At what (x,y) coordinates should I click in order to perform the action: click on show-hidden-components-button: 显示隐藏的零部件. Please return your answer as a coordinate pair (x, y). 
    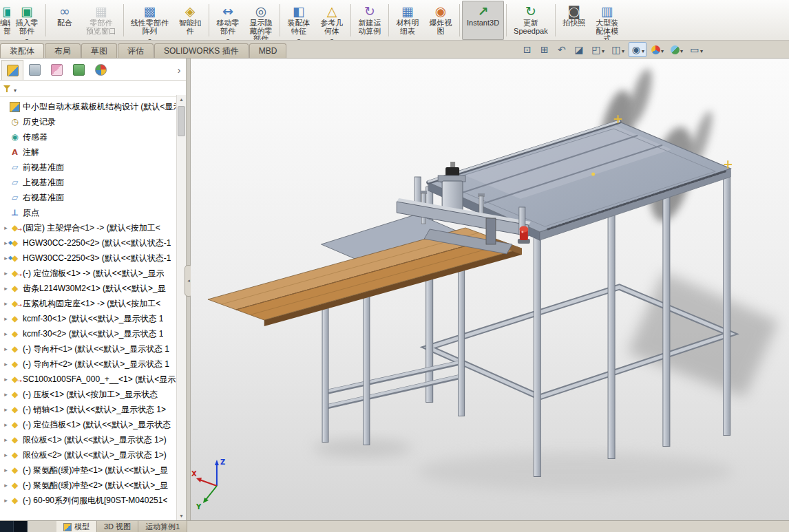
    Looking at the image, I should click on (261, 21).